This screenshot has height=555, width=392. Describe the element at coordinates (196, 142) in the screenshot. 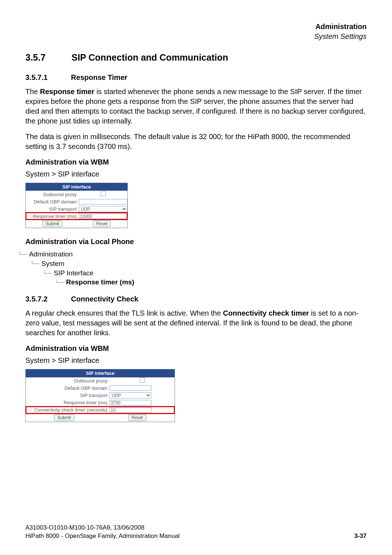

I see `paragraph: The data is given in milliseconds. The d…` at that location.